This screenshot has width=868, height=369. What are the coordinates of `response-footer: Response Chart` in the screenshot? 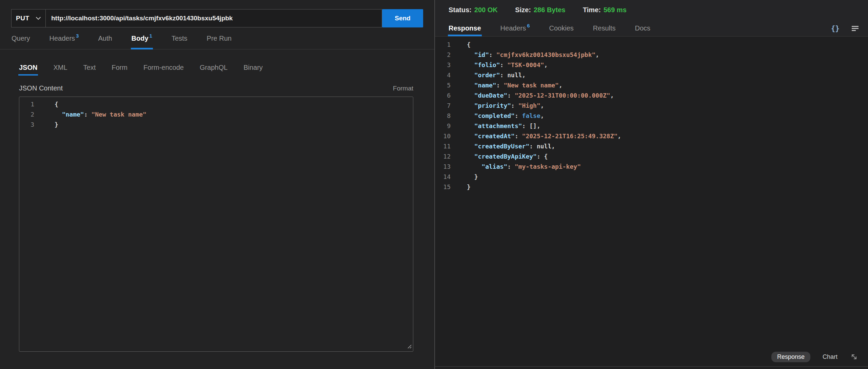 It's located at (652, 357).